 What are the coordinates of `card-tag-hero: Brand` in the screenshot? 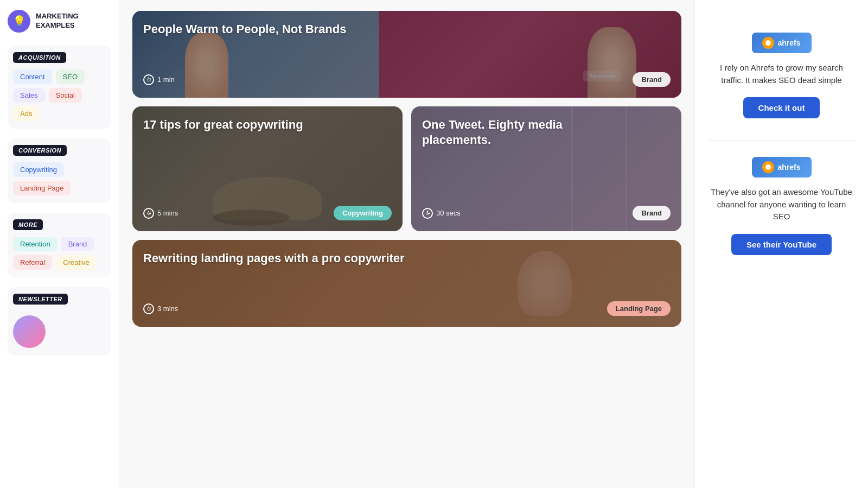 It's located at (652, 79).